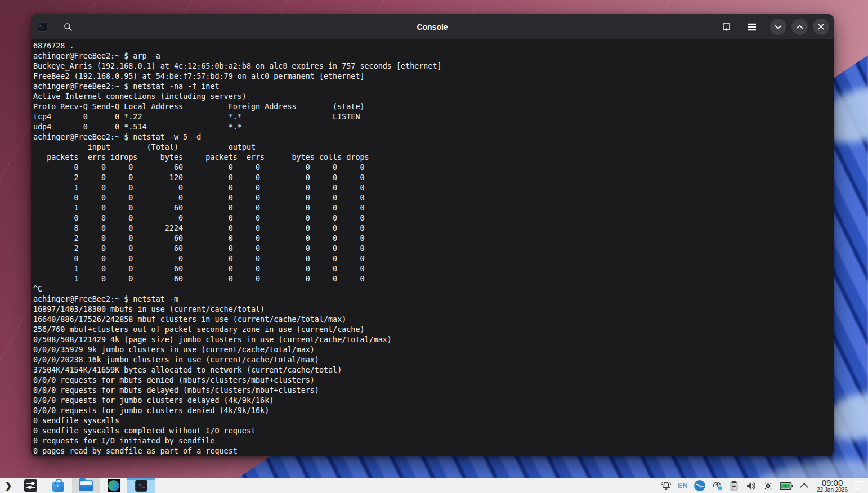 The height and width of the screenshot is (493, 868). Describe the element at coordinates (751, 486) in the screenshot. I see `volume-icon` at that location.